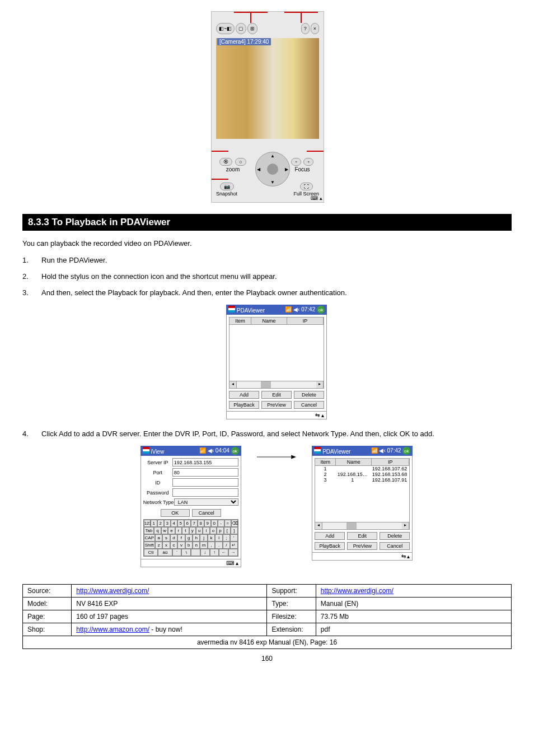 This screenshot has height=756, width=534. Describe the element at coordinates (206, 531) in the screenshot. I see `keyboard-key: i` at that location.